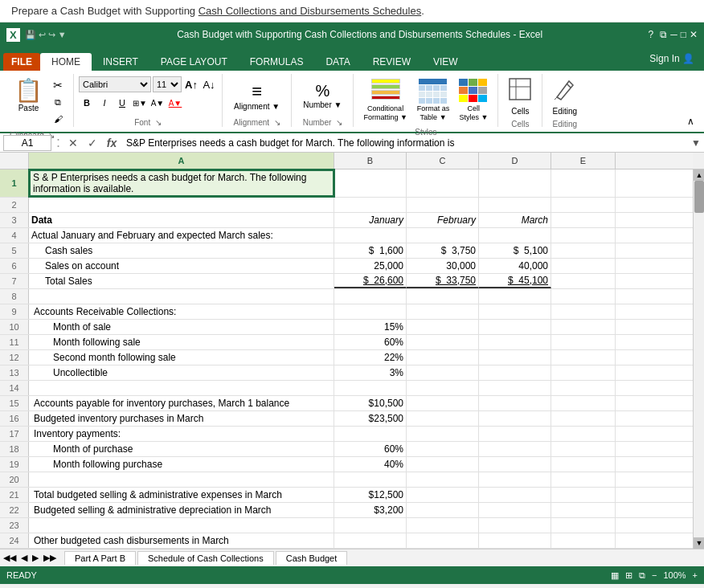  What do you see at coordinates (443, 281) in the screenshot?
I see `cell-c7: $ 33,750` at bounding box center [443, 281].